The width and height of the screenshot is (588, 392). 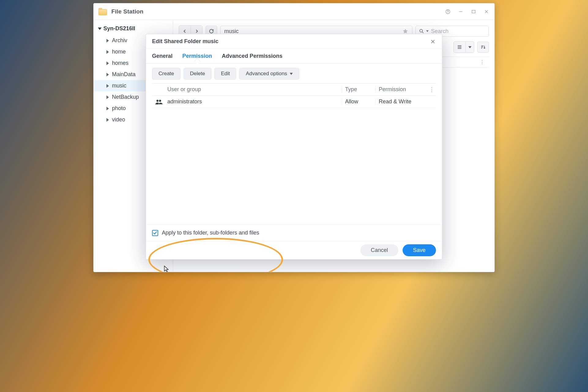 I want to click on dialog-close-button, so click(x=433, y=42).